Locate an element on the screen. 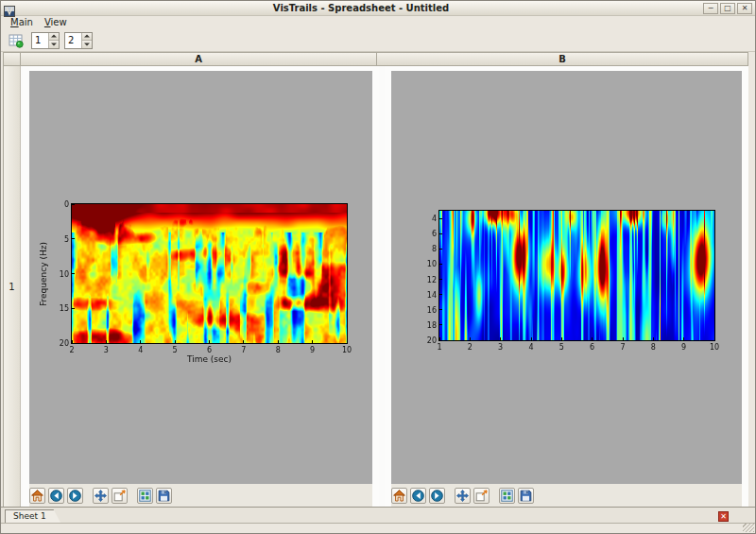 The image size is (756, 534). plot-home-button-b is located at coordinates (399, 495).